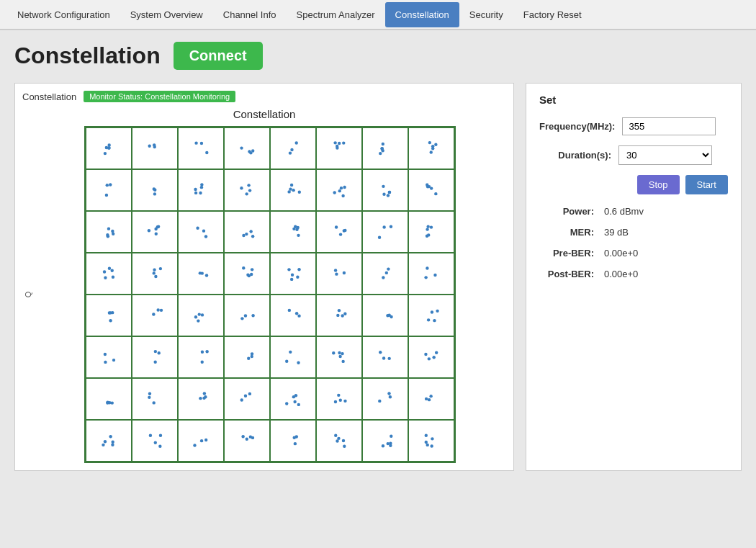 The height and width of the screenshot is (548, 756). I want to click on nav-spectrum-analyzer: Spectrum Analyzer, so click(336, 14).